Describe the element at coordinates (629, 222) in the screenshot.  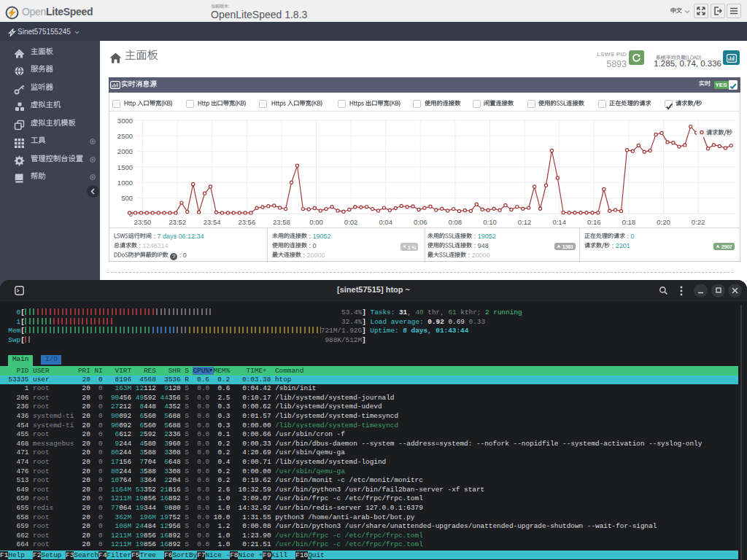
I see `svg-text: 0:18` at that location.